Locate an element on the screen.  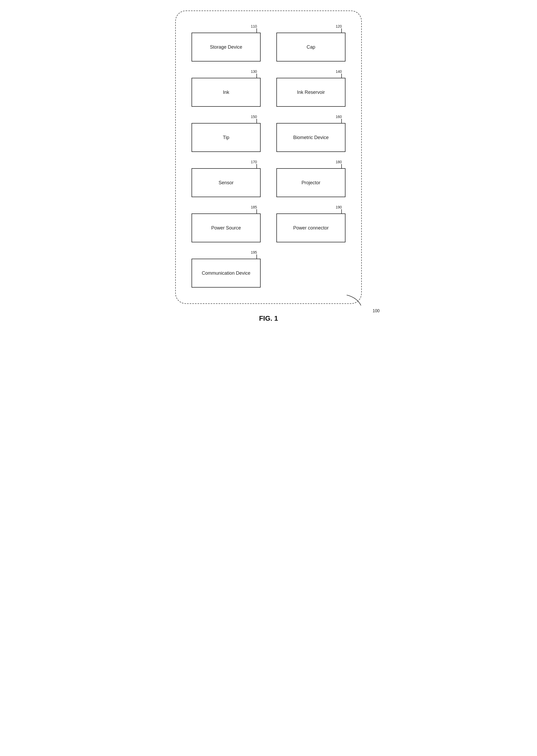
cell-ink: 130 Ink is located at coordinates (226, 88).